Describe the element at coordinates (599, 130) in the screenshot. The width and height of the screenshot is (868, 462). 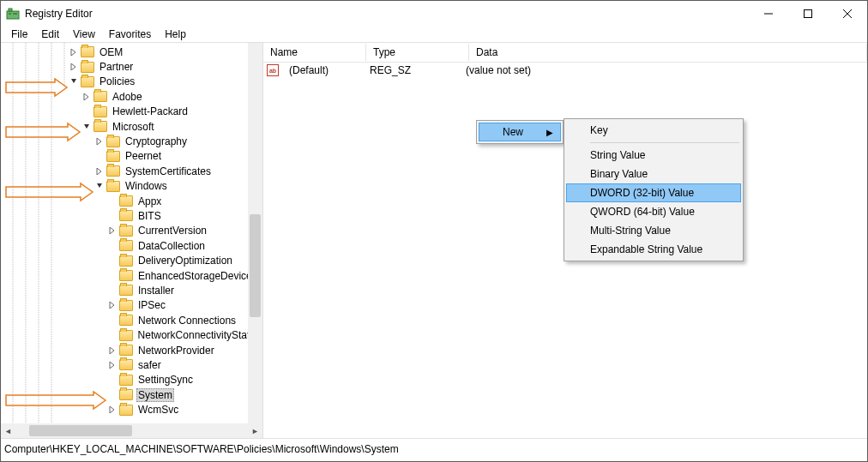
I see `menu-item-label: Key` at that location.